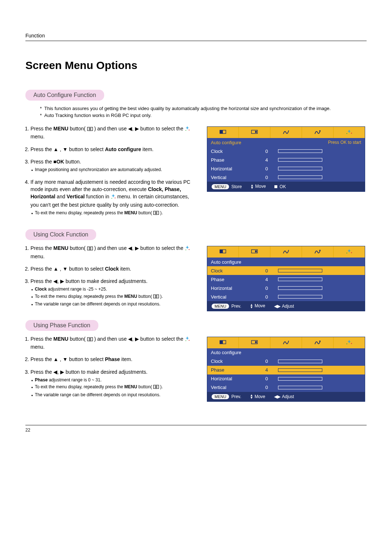 This screenshot has width=392, height=555. Describe the element at coordinates (196, 37) in the screenshot. I see `doc-section-label: Function` at that location.